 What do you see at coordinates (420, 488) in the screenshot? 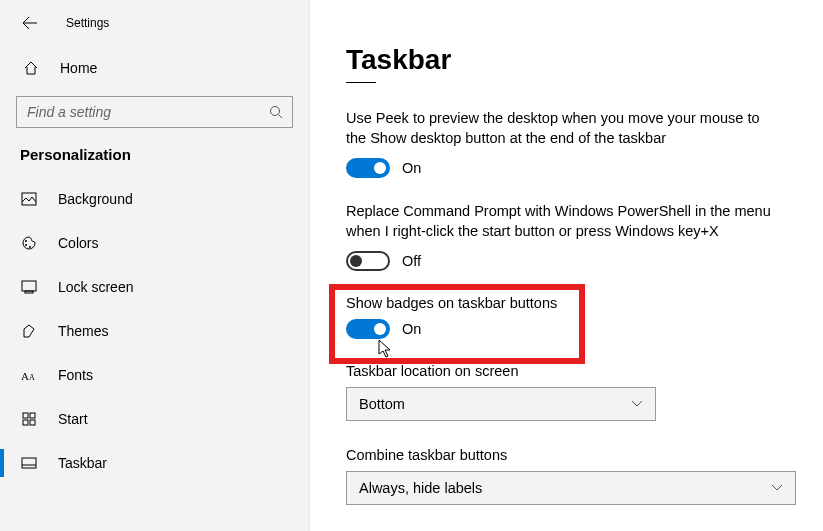
I see `combine-value: Always, hide labels` at bounding box center [420, 488].